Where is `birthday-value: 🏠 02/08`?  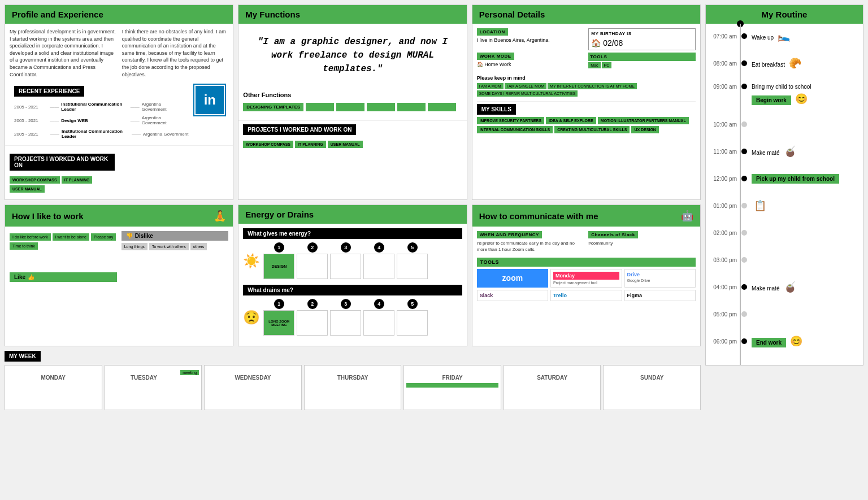
birthday-value: 🏠 02/08 is located at coordinates (642, 43).